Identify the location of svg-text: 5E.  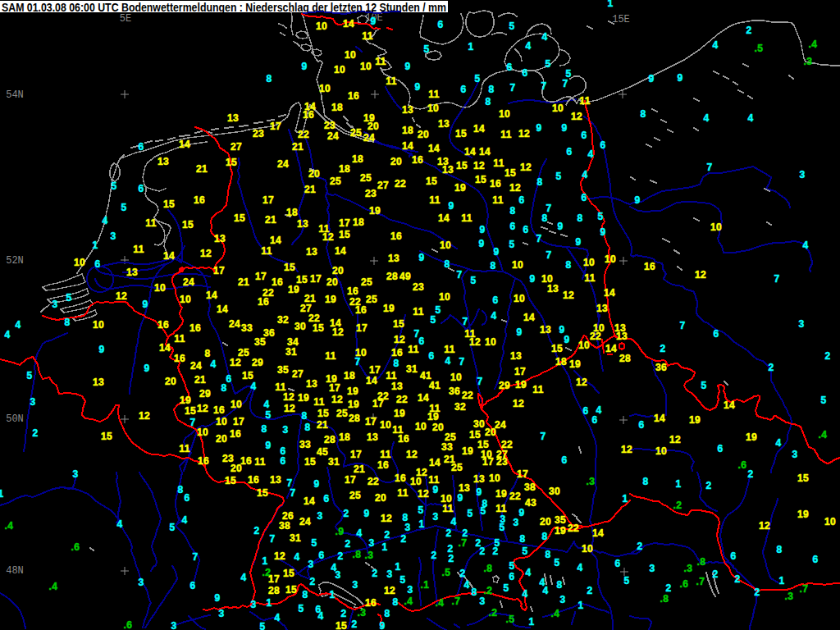
(126, 19).